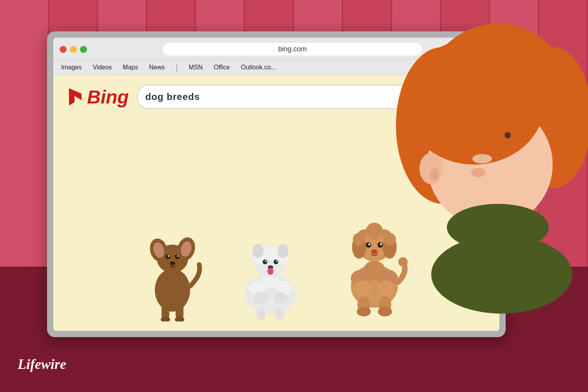 Image resolution: width=588 pixels, height=392 pixels. What do you see at coordinates (276, 97) in the screenshot?
I see `bing-header: Bing dog breeds` at bounding box center [276, 97].